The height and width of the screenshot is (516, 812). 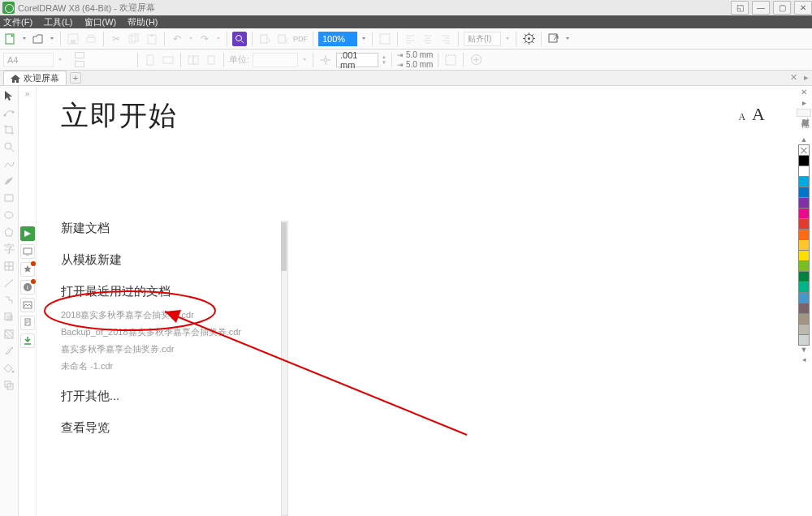 I want to click on tool-eyedropper, so click(x=9, y=351).